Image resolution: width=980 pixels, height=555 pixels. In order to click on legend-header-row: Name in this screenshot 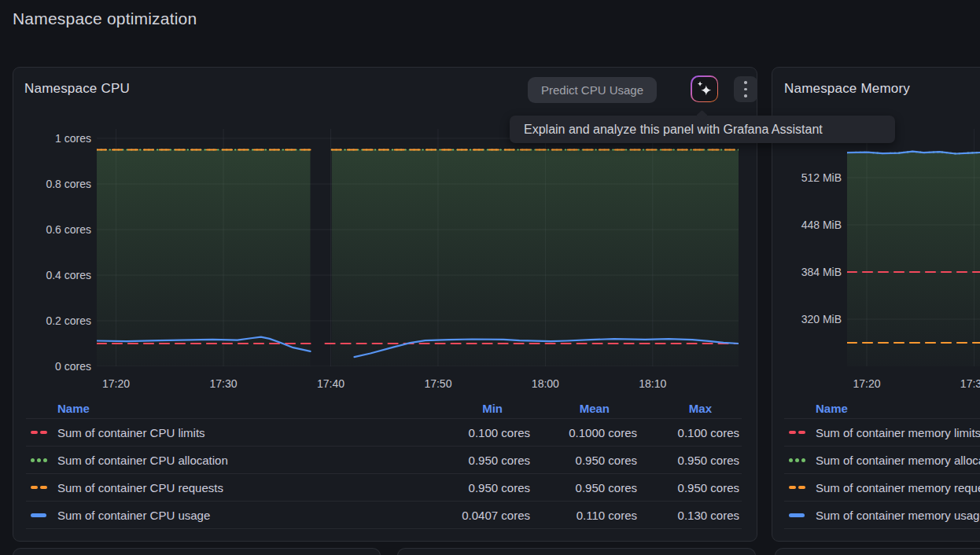, I will do `click(882, 409)`.